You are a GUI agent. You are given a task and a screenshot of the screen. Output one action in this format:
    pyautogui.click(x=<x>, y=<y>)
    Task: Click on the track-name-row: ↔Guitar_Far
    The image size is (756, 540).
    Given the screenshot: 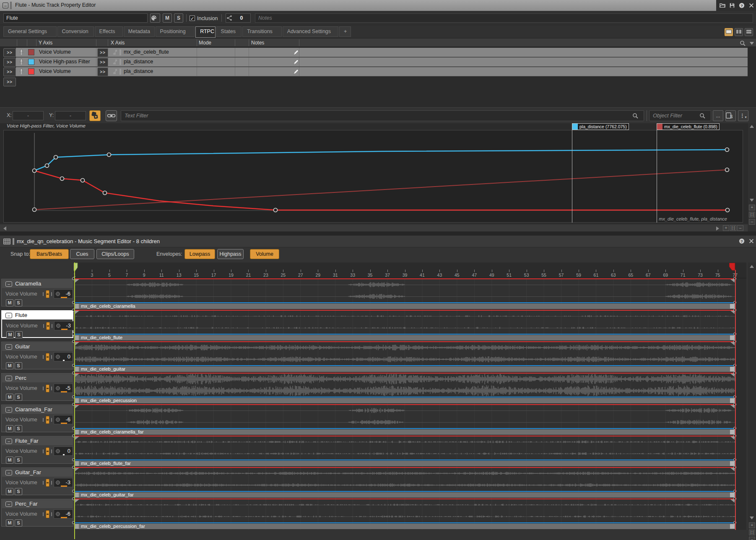 What is the action you would take?
    pyautogui.click(x=37, y=472)
    